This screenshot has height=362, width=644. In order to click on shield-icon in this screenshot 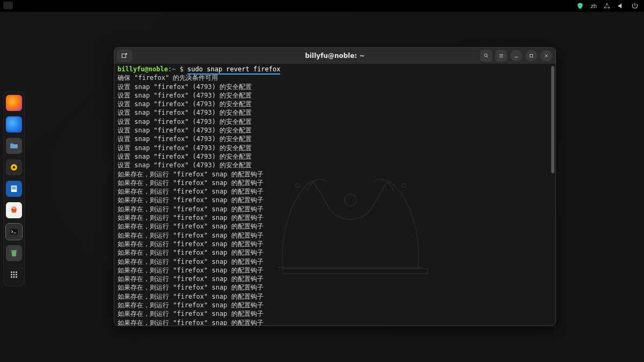, I will do `click(580, 6)`.